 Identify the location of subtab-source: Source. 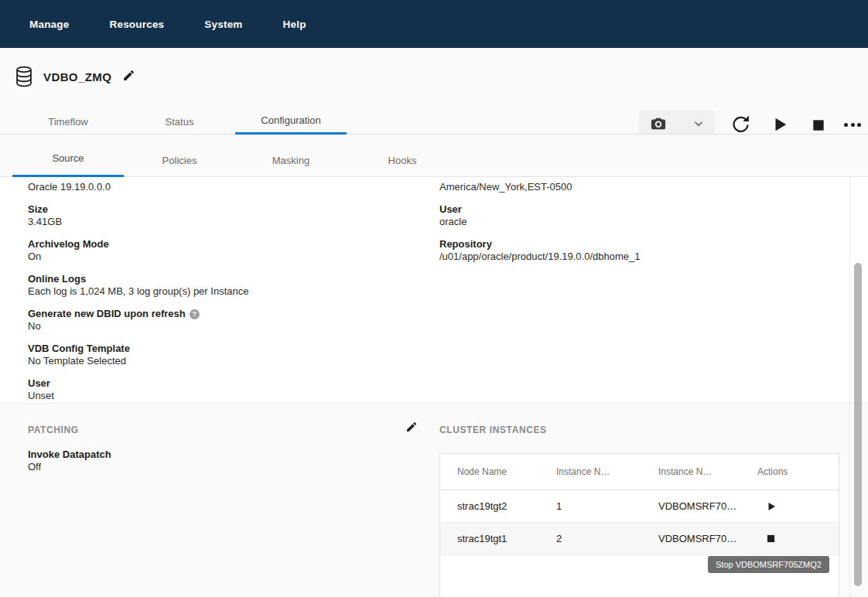
(68, 156).